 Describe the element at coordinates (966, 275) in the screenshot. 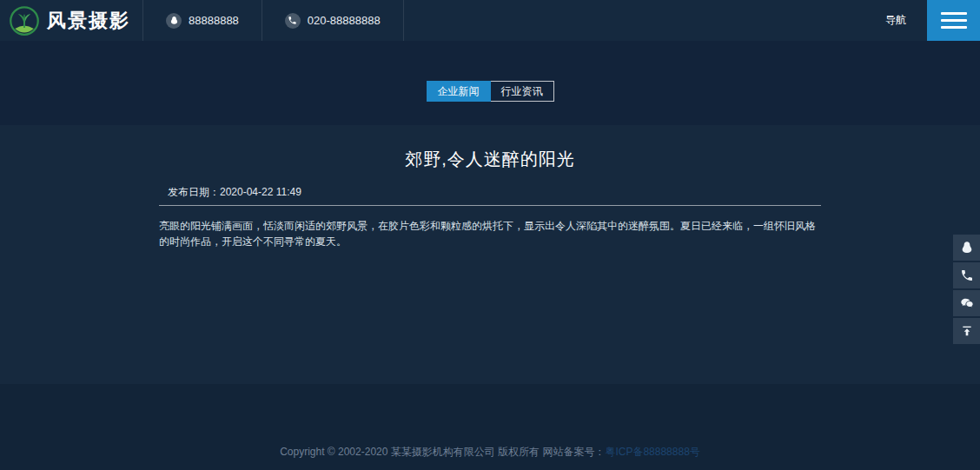

I see `phone-contact-button` at that location.